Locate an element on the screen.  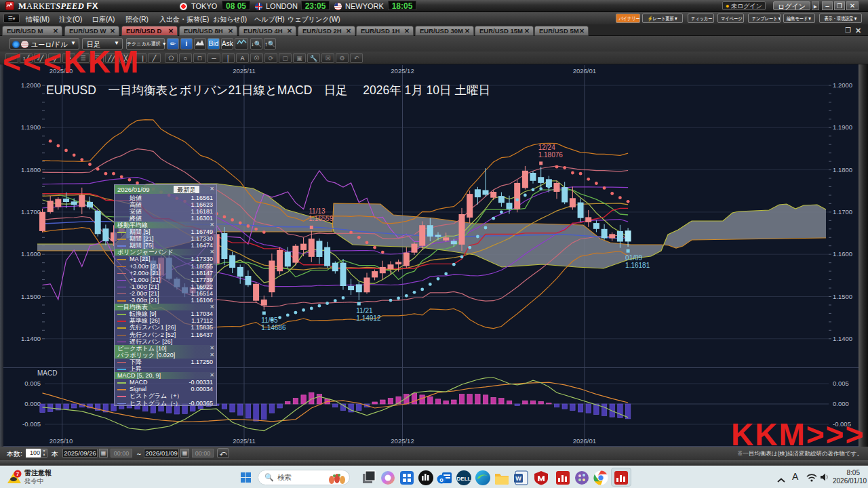
svg-text: -0.005 is located at coordinates (31, 424).